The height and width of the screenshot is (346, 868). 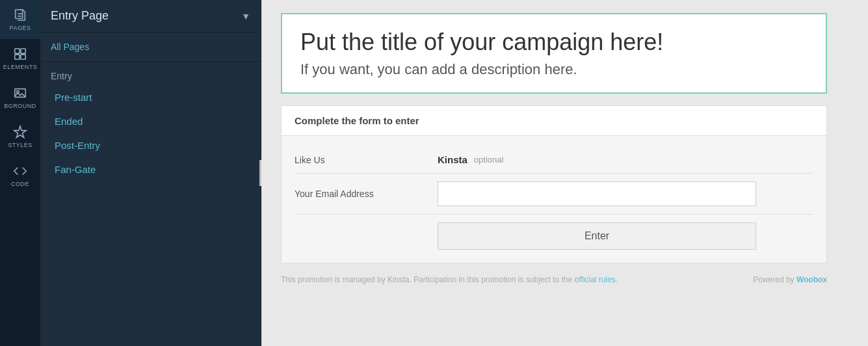 I want to click on email-row: Your Email Address, so click(x=554, y=194).